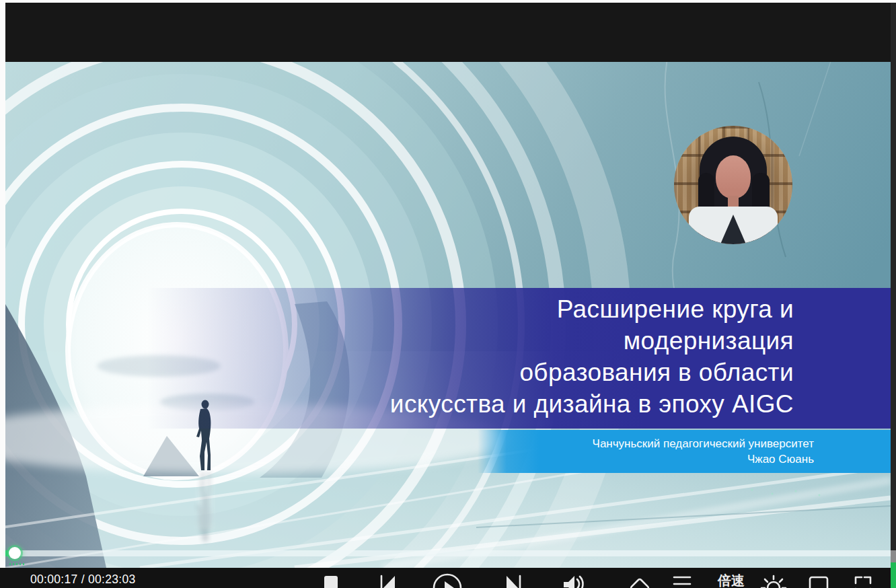 The width and height of the screenshot is (896, 588). What do you see at coordinates (331, 582) in the screenshot?
I see `stop-icon` at bounding box center [331, 582].